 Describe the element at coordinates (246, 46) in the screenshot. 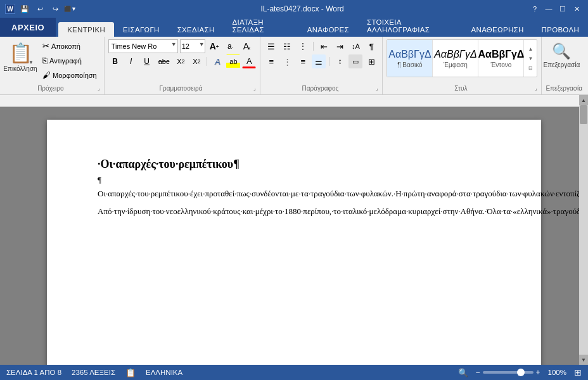

I see `format-clear-button: A✕` at that location.